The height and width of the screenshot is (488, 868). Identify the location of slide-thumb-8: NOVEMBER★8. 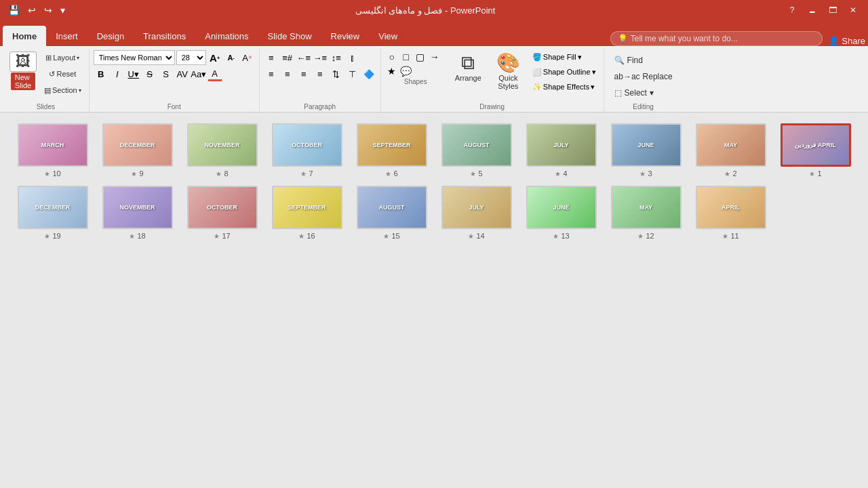
(222, 150).